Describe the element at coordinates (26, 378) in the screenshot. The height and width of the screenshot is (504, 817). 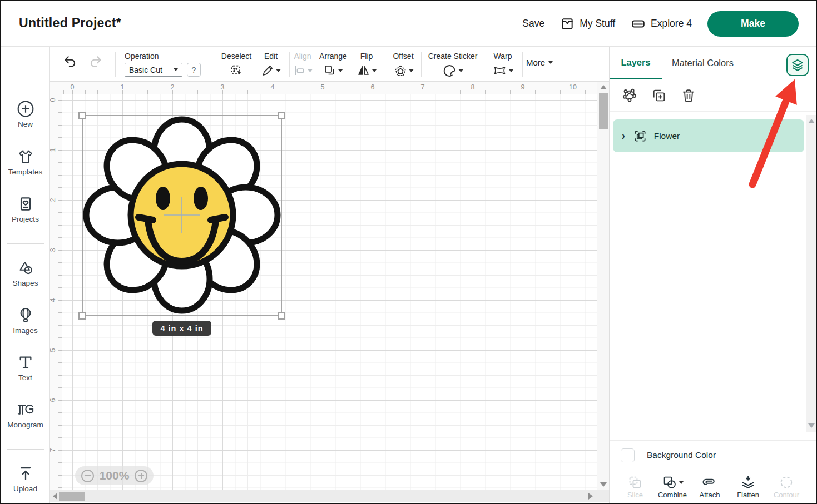
I see `sidebar-label: Text` at that location.